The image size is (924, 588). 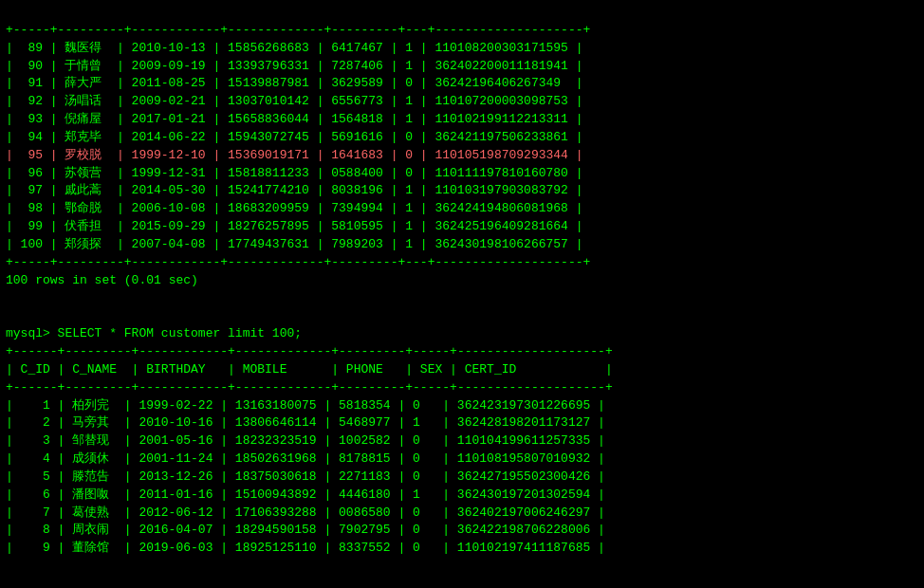 I want to click on mysql-command: mysql> SELECT * FROM customer limit 100;, so click(x=154, y=334).